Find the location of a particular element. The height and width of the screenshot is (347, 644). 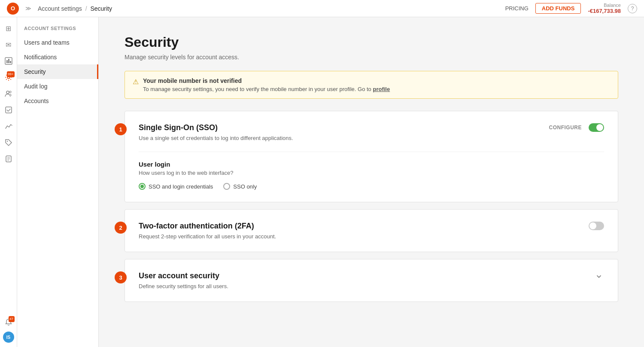

user-account-security-inner: User account security Define security se… is located at coordinates (371, 280).